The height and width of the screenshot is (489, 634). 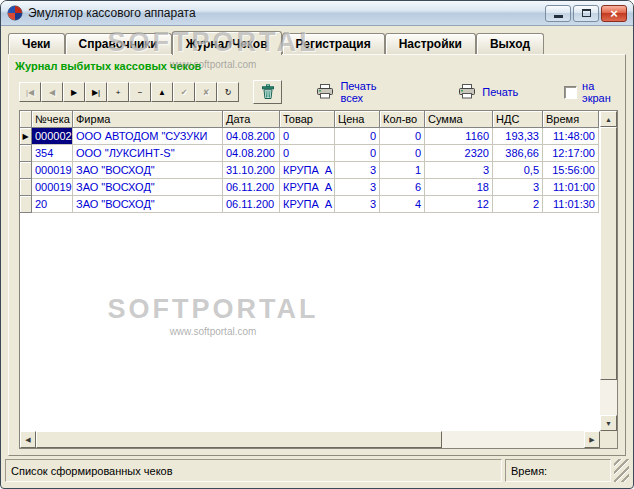 What do you see at coordinates (402, 188) in the screenshot?
I see `cell: 6` at bounding box center [402, 188].